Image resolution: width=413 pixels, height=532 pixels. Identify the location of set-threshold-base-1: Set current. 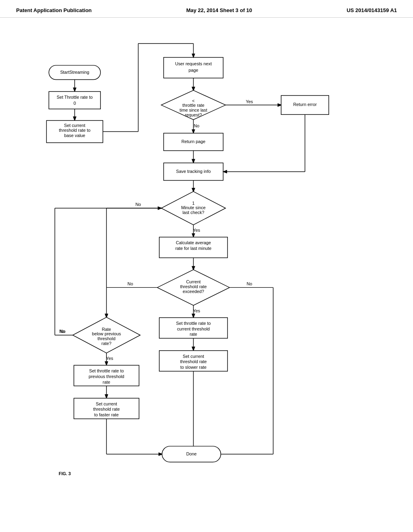
(75, 125).